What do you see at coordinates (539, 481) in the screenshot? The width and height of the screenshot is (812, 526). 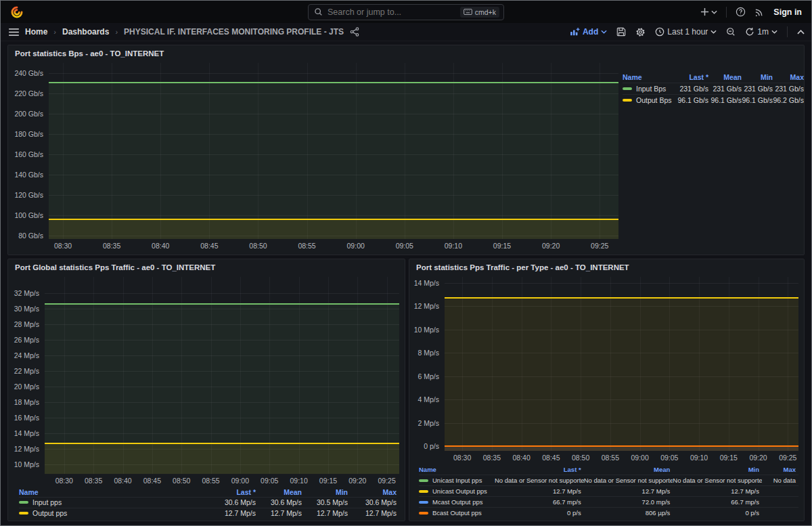 I see `legend-value: No data or Sensor not supported` at bounding box center [539, 481].